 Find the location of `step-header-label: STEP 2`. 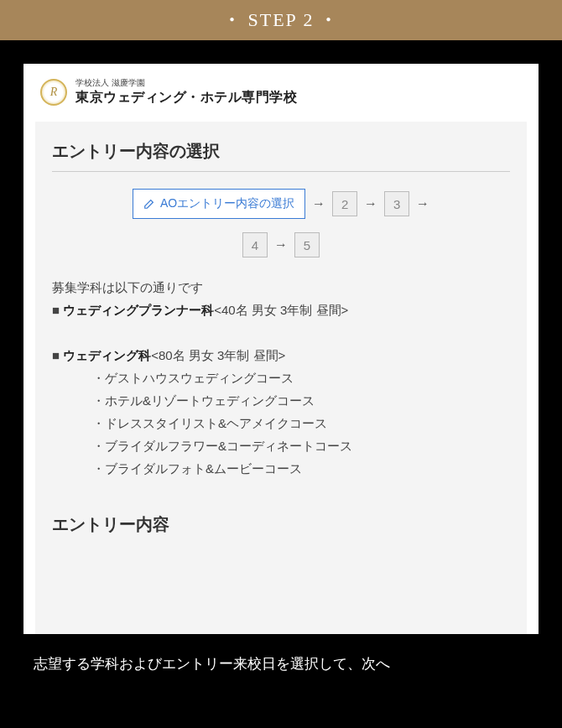

step-header-label: STEP 2 is located at coordinates (280, 20).